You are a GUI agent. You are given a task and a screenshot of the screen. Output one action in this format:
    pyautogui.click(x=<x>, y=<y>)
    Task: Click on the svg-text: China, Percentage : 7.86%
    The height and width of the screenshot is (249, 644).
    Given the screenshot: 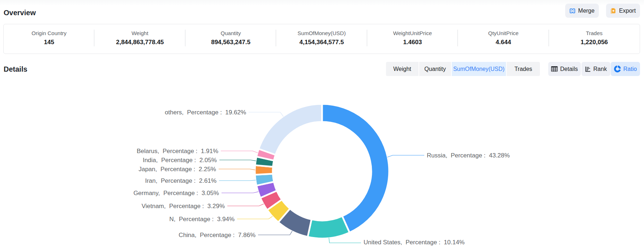 What is the action you would take?
    pyautogui.click(x=217, y=235)
    